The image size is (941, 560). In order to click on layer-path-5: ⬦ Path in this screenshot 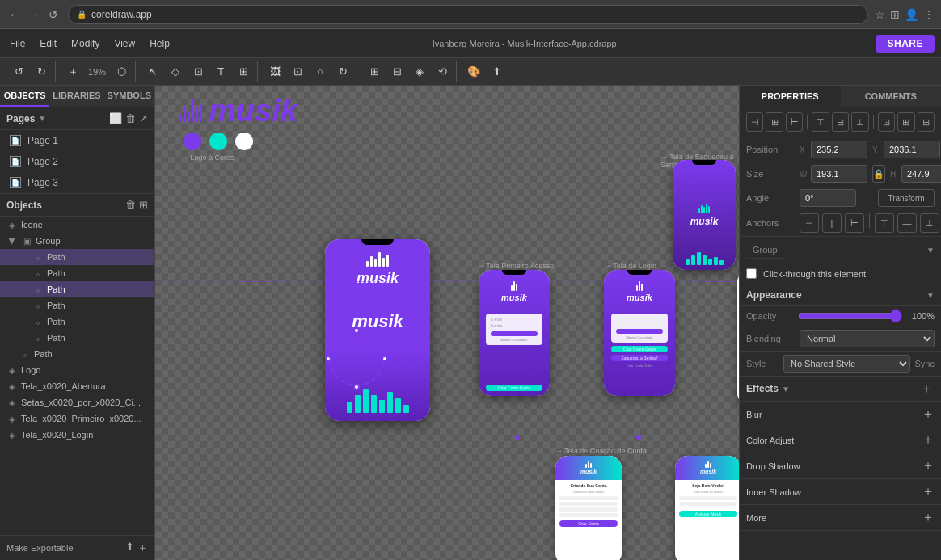, I will do `click(78, 322)`.